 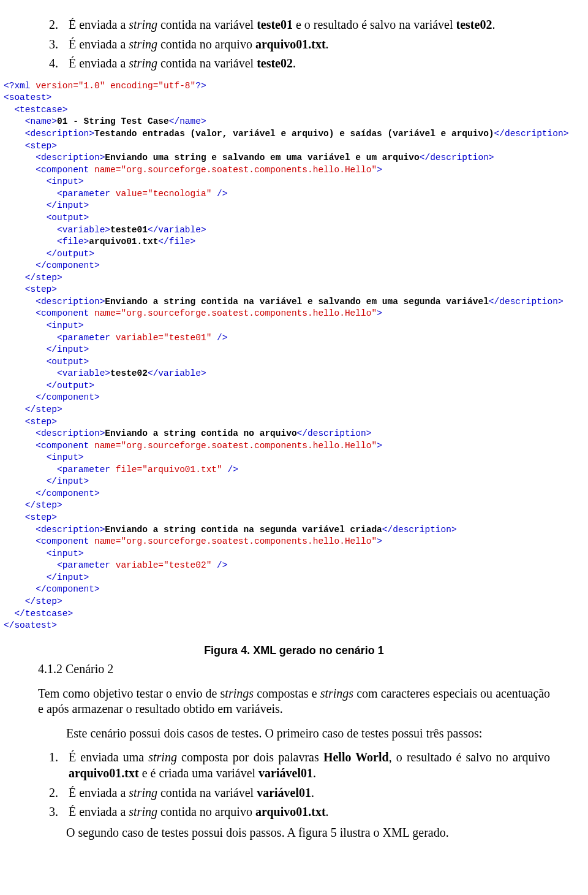 I want to click on item-text: É enviada uma string composta por dois p…, so click(x=309, y=765).